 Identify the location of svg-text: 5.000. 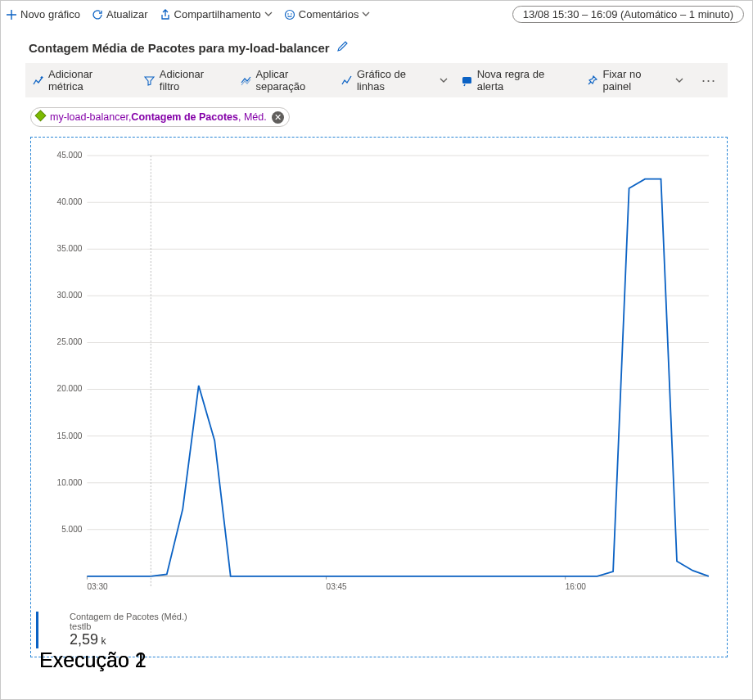
(72, 529).